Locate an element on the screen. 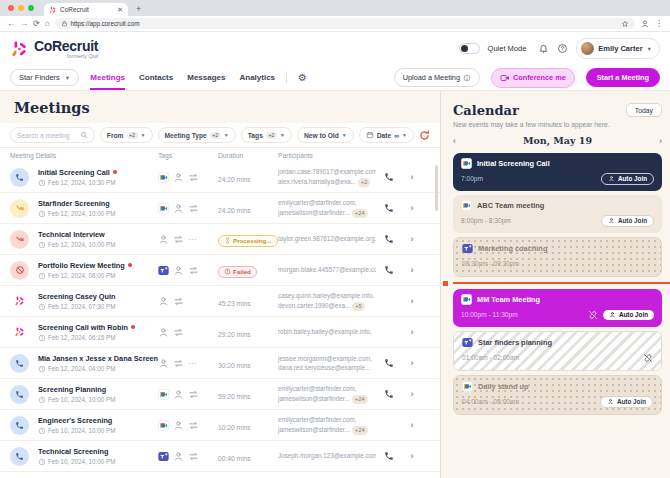 Image resolution: width=670 pixels, height=478 pixels. participant-email: jameswilson@starfinder...+24 is located at coordinates (327, 213).